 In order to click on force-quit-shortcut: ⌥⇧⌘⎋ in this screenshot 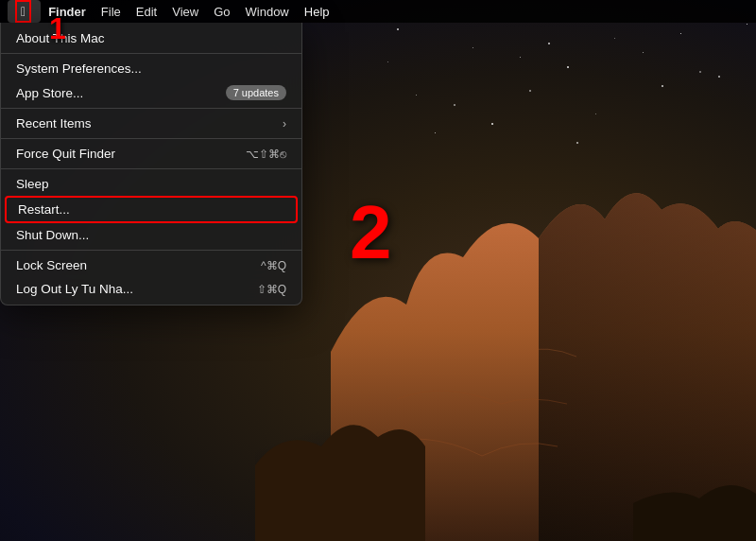, I will do `click(266, 154)`.